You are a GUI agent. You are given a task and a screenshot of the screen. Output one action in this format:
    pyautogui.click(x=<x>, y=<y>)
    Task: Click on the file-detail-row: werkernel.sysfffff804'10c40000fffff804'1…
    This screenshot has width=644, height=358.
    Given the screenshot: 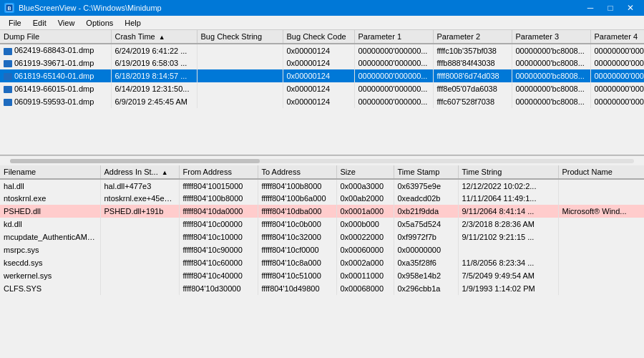 What is the action you would take?
    pyautogui.click(x=322, y=276)
    